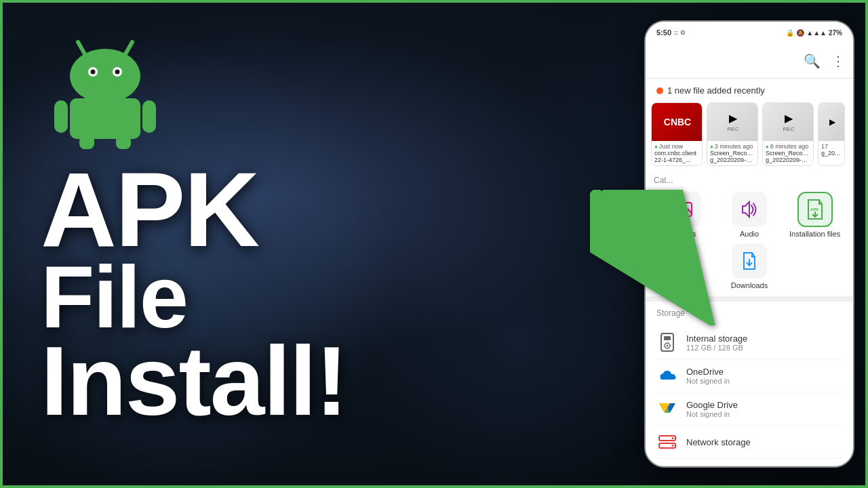  What do you see at coordinates (660, 91) in the screenshot?
I see `notification-dot` at bounding box center [660, 91].